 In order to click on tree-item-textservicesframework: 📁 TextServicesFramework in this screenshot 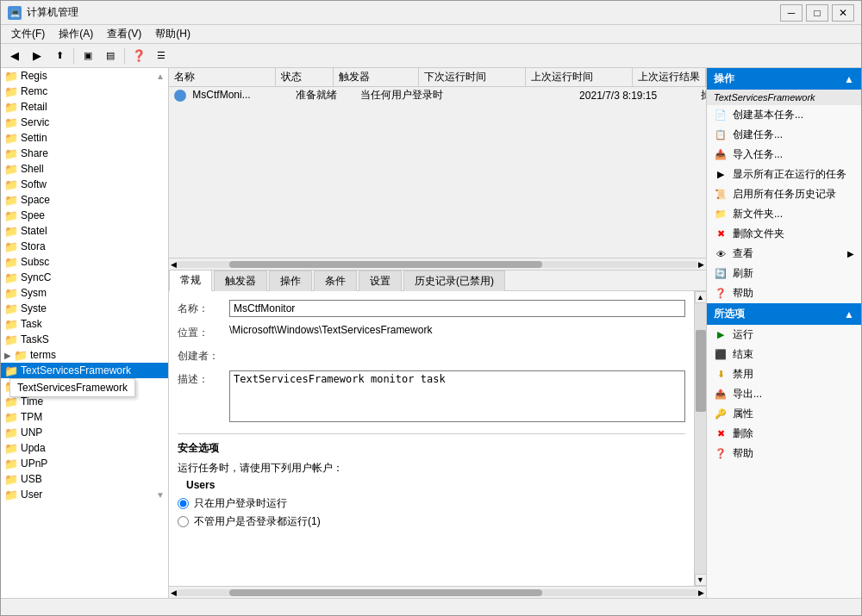, I will do `click(84, 370)`.